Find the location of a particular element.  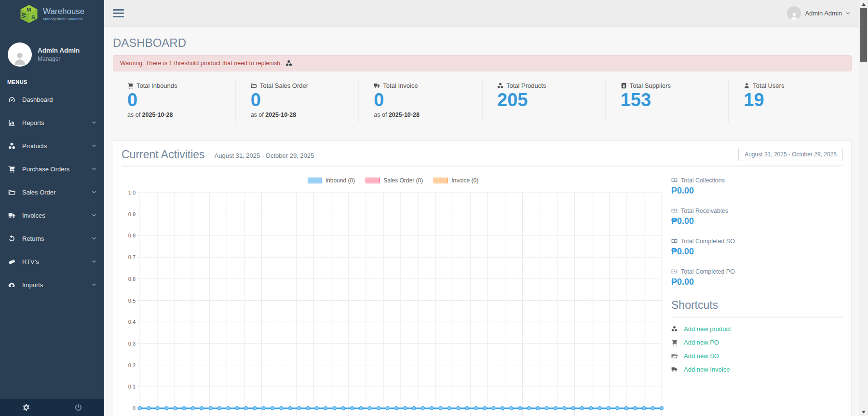

panel-header: Current Activities August 31, 2025 - Oct… is located at coordinates (482, 153).